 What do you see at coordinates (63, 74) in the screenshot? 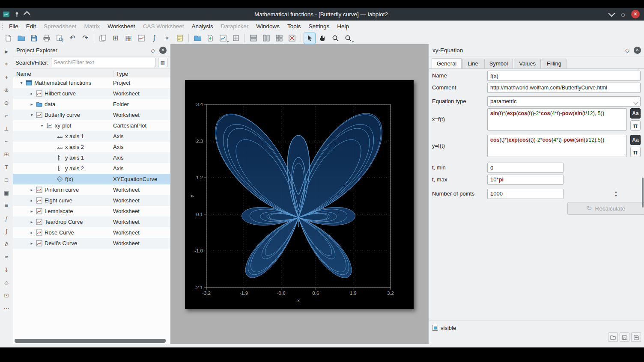
I see `column-name: Name` at bounding box center [63, 74].